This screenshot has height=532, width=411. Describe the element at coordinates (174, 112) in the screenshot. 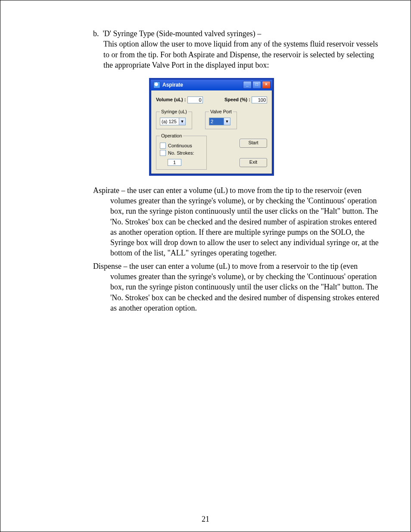

I see `syringe-legend: Syringe (uL)` at that location.